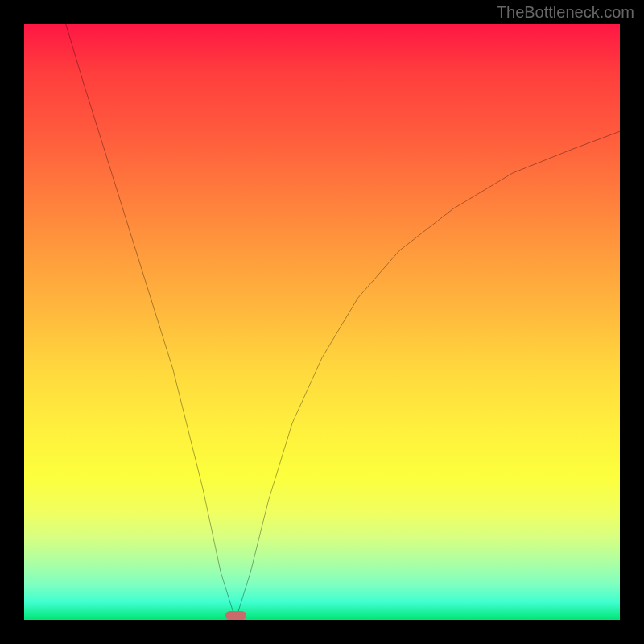 This screenshot has height=644, width=644. What do you see at coordinates (565, 13) in the screenshot?
I see `watermark-attribution: TheBottleneck.com` at bounding box center [565, 13].